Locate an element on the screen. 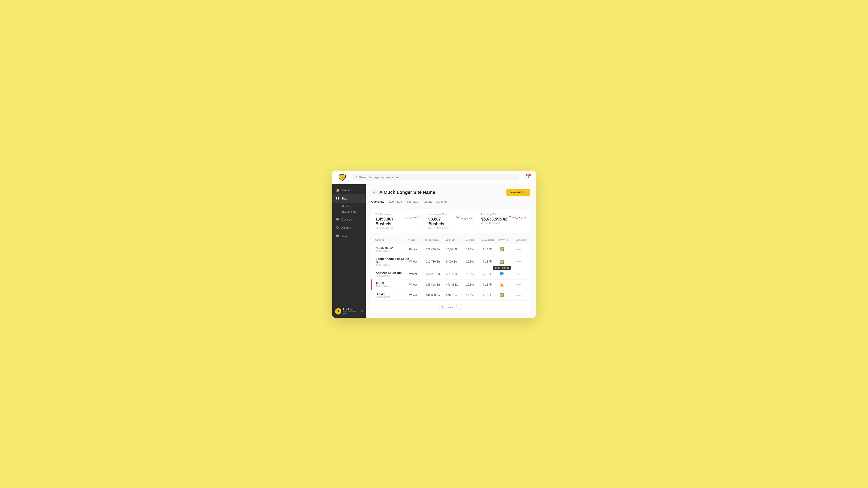 This screenshot has height=488, width=868. sites-icon is located at coordinates (338, 199).